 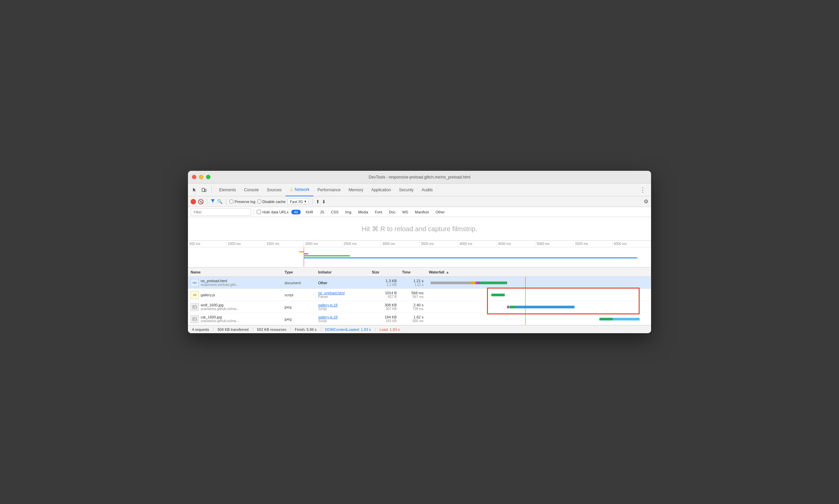 What do you see at coordinates (646, 202) in the screenshot?
I see `settings-icon: ⚙` at bounding box center [646, 202].